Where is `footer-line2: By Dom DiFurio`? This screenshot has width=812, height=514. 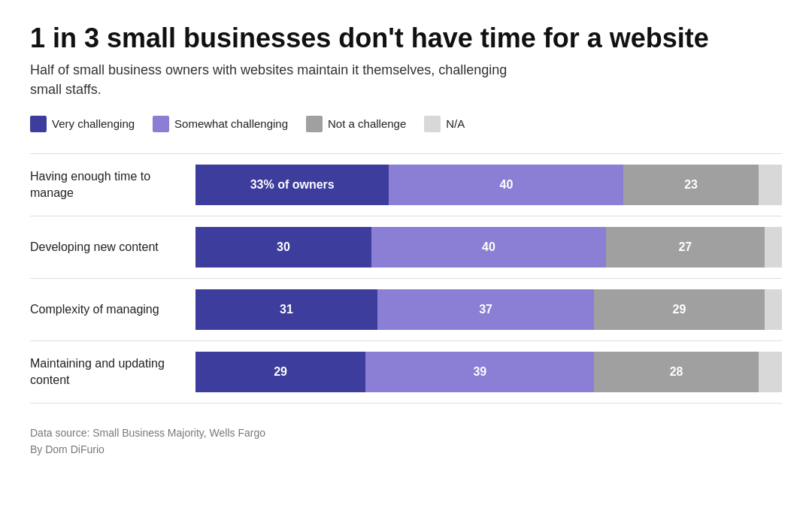
footer-line2: By Dom DiFurio is located at coordinates (406, 449).